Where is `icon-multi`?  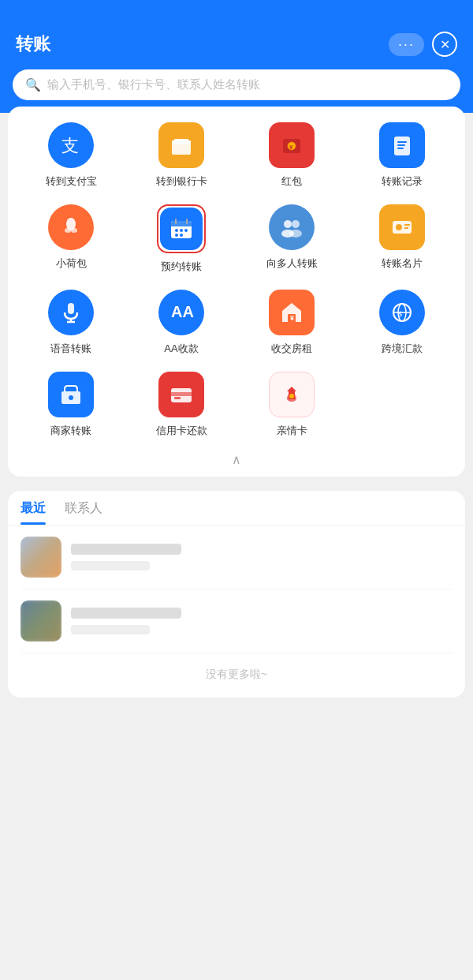 icon-multi is located at coordinates (292, 227).